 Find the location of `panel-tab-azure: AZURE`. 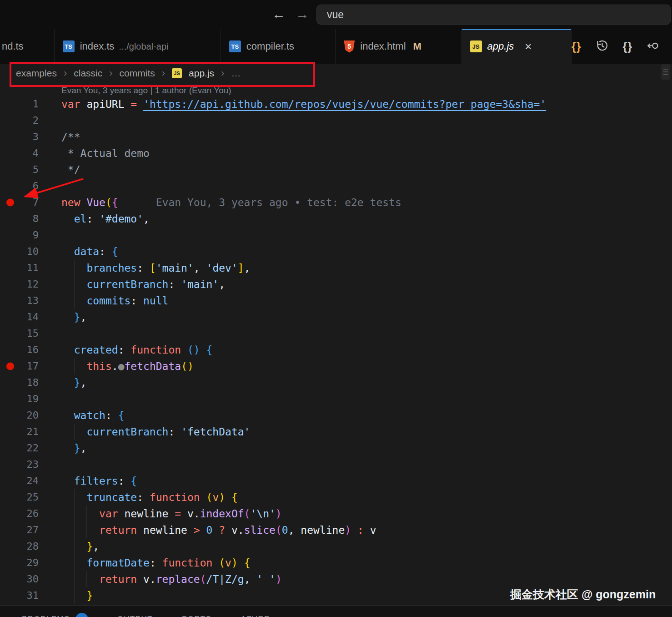

panel-tab-azure: AZURE is located at coordinates (256, 616).